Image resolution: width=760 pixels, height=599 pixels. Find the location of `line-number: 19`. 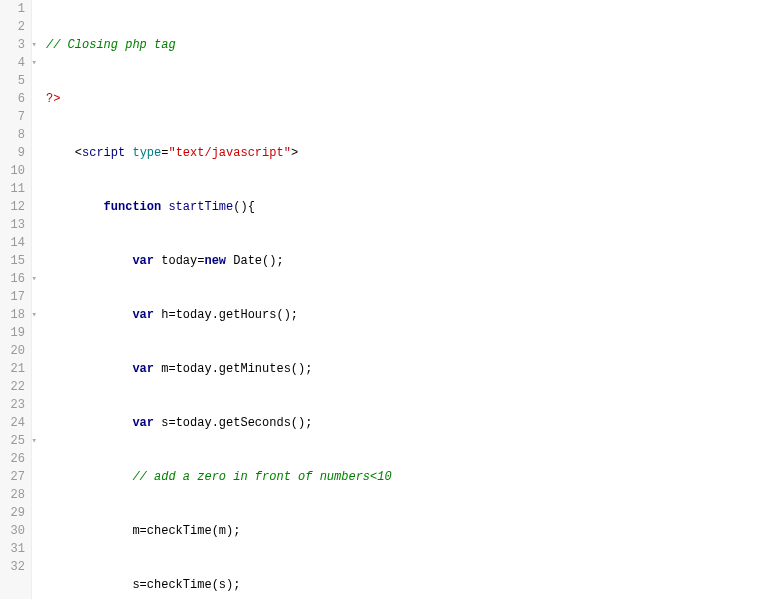

line-number: 19 is located at coordinates (14, 333).